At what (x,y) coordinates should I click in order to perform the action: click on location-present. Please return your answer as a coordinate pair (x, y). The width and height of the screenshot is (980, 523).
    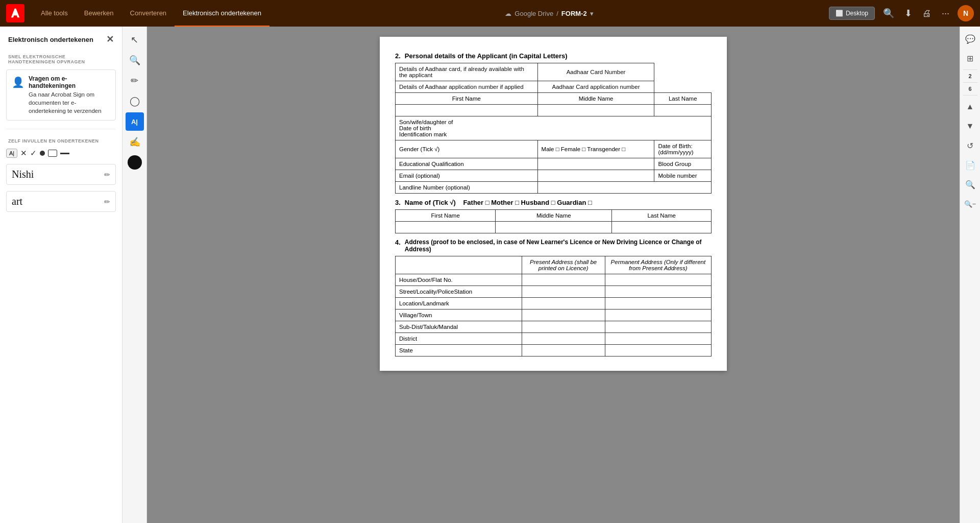
    Looking at the image, I should click on (564, 303).